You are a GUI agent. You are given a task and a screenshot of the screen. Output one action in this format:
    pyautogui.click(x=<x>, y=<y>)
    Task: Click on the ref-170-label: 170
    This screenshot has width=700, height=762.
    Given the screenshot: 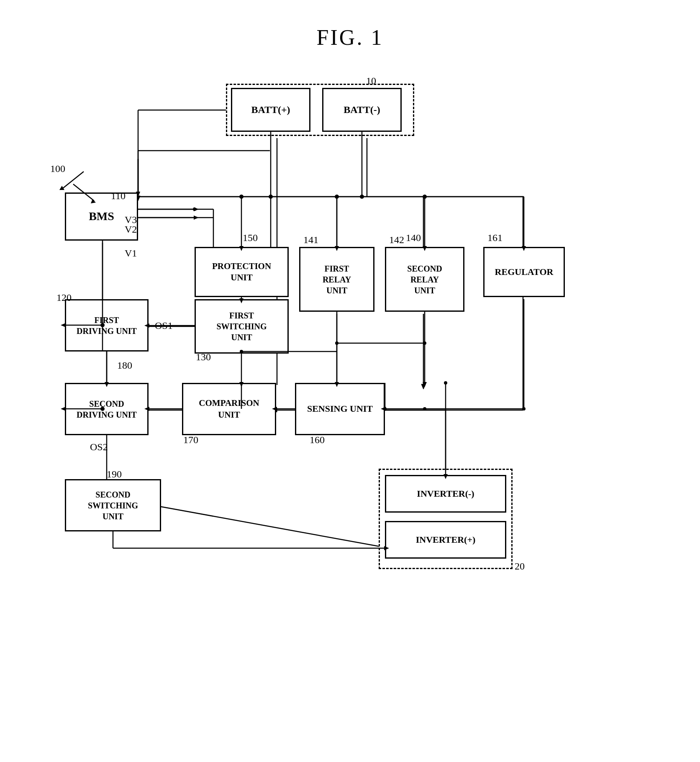 What is the action you would take?
    pyautogui.click(x=191, y=440)
    